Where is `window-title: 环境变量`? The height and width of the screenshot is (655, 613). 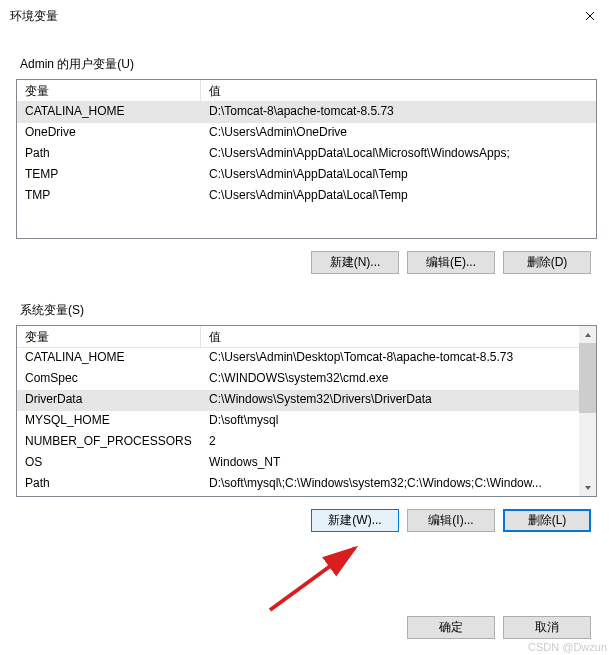
window-title: 环境变量 is located at coordinates (34, 16).